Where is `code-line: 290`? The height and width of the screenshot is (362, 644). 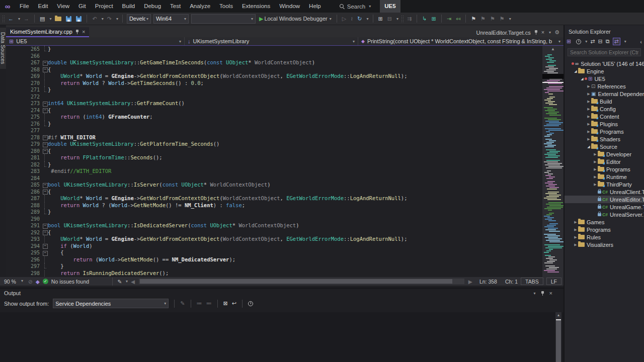
code-line: 290 is located at coordinates (296, 219).